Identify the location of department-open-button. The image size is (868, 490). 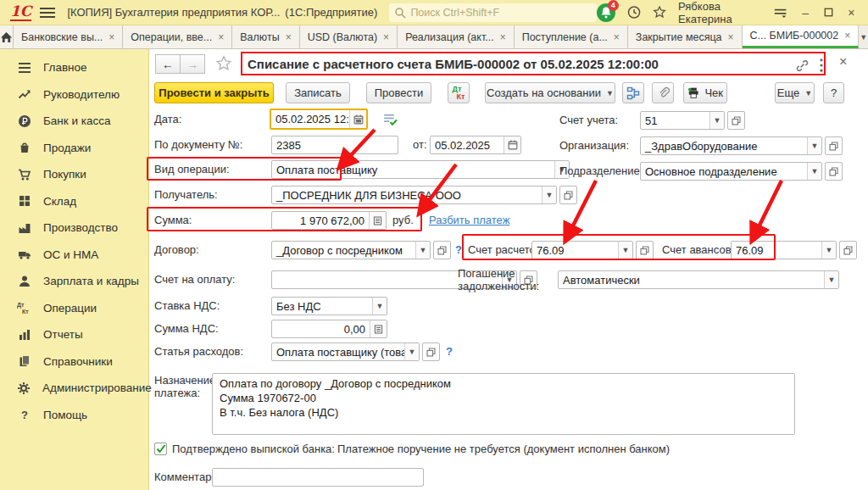
(834, 171).